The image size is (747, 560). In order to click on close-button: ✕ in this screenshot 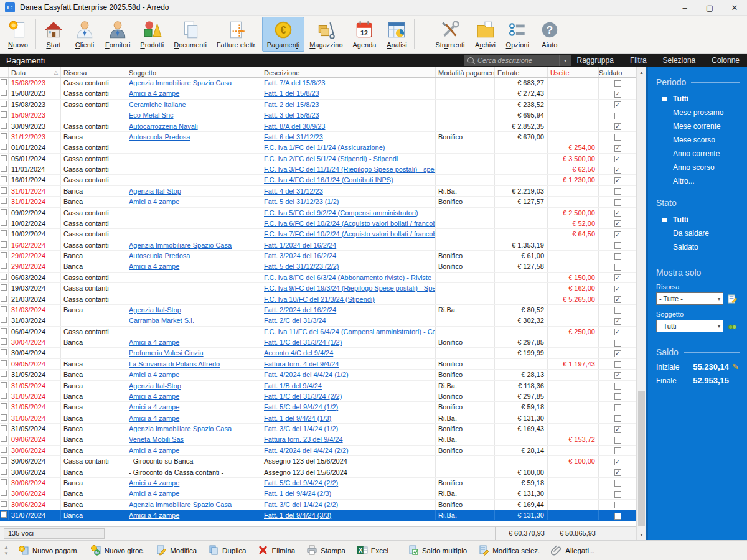, I will do `click(735, 7)`.